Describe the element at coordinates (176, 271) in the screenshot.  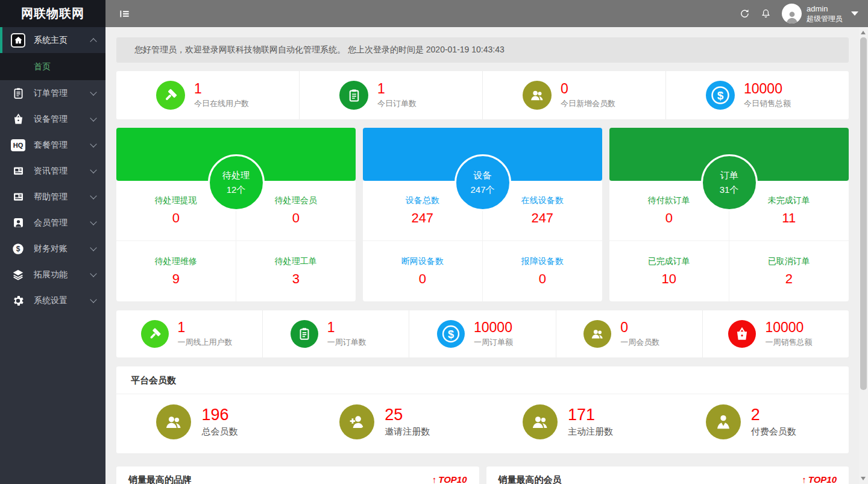
I see `pending-repairs-cell: 待处理维修 9` at that location.